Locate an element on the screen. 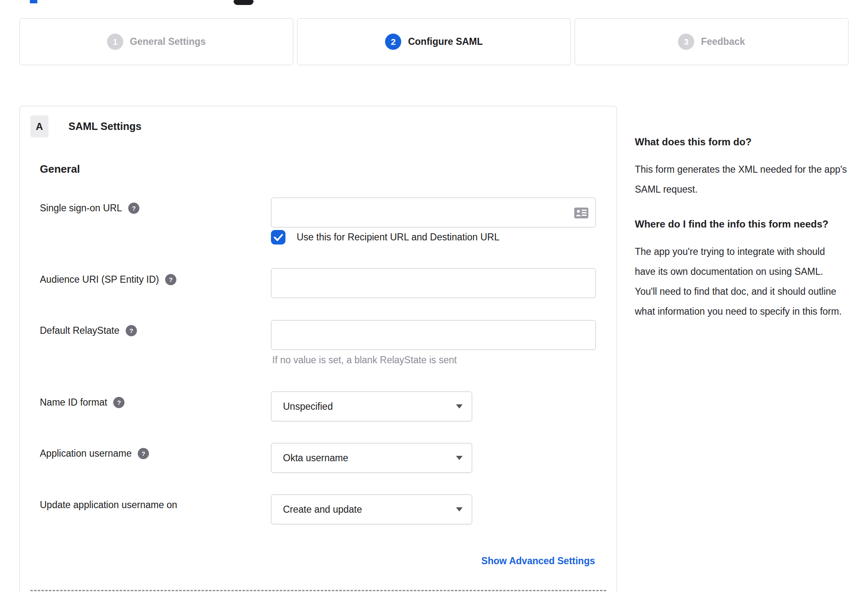  section-a-badge: A is located at coordinates (39, 126).